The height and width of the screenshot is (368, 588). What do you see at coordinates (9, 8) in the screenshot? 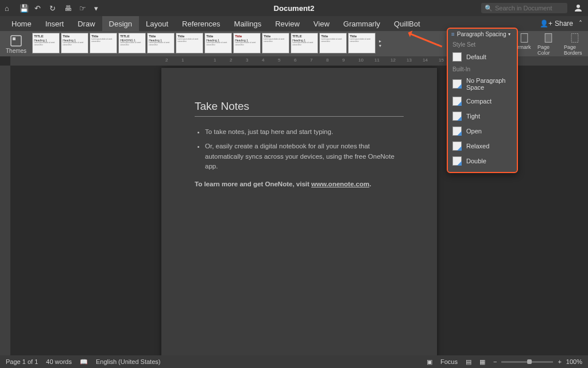
I see `home-icon: ⌂` at bounding box center [9, 8].